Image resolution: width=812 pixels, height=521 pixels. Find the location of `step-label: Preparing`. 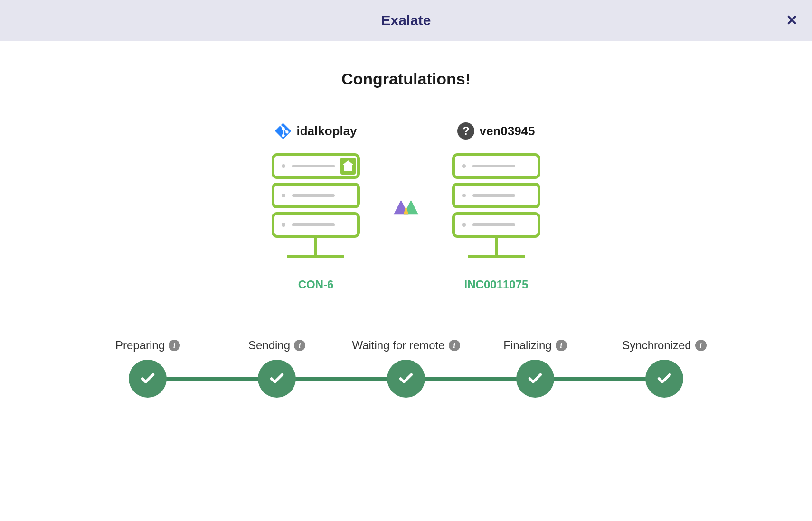

step-label: Preparing is located at coordinates (140, 345).